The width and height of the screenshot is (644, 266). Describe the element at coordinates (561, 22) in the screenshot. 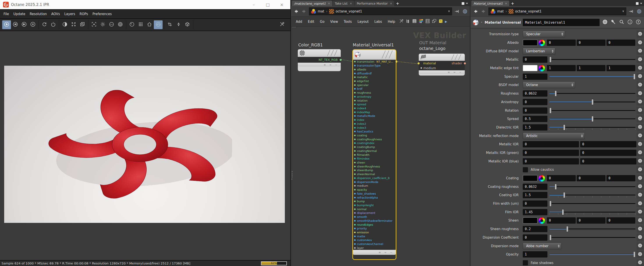

I see `node-name-field: Material_Universal1` at that location.